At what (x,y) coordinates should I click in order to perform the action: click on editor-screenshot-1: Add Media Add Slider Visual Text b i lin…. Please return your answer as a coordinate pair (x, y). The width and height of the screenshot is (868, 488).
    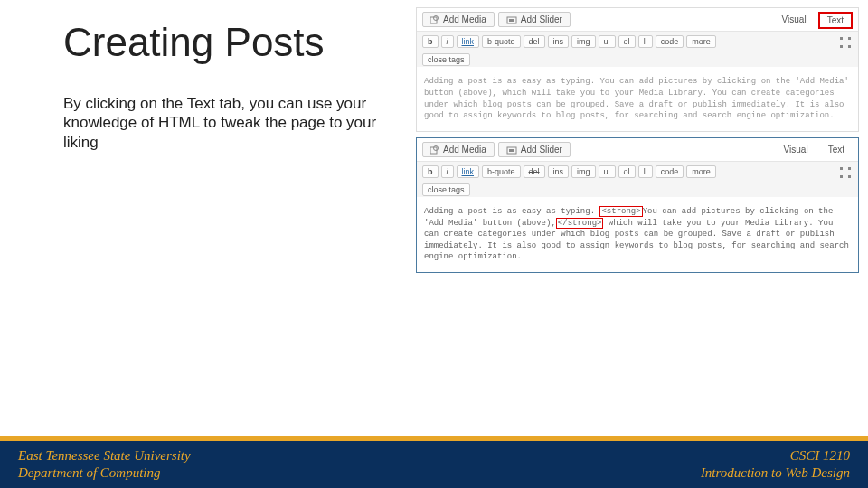
    Looking at the image, I should click on (637, 70).